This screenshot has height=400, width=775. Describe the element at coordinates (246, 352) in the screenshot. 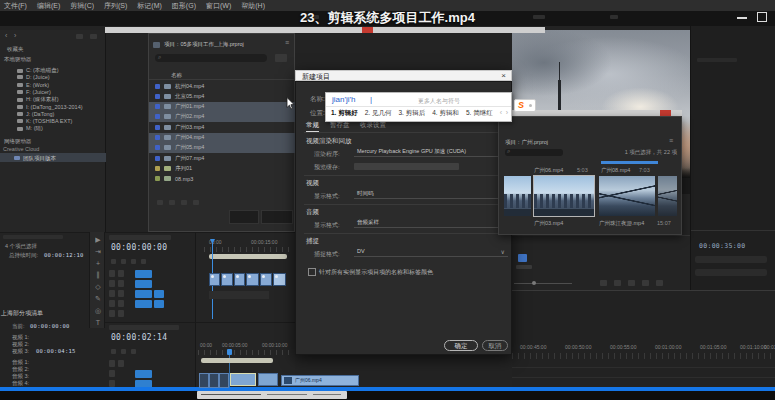

I see `timeline-b-ruler` at that location.